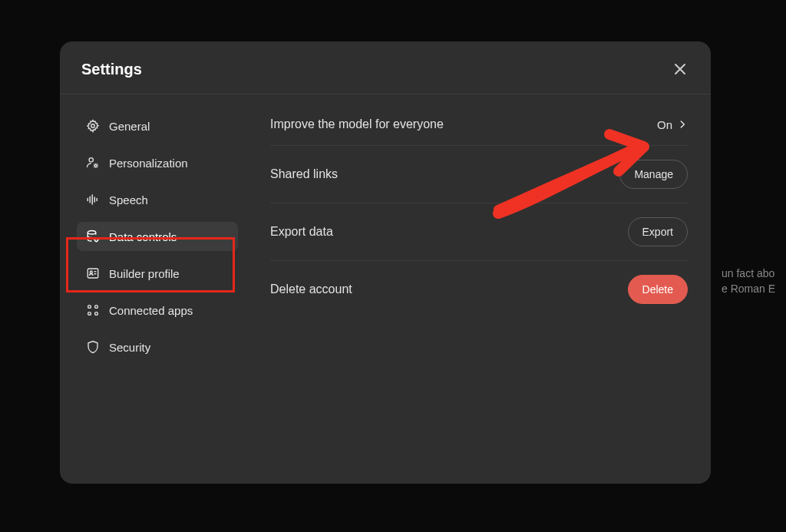 The width and height of the screenshot is (786, 532). Describe the element at coordinates (157, 273) in the screenshot. I see `sidebar-item-builder-profile: Builder profile` at that location.